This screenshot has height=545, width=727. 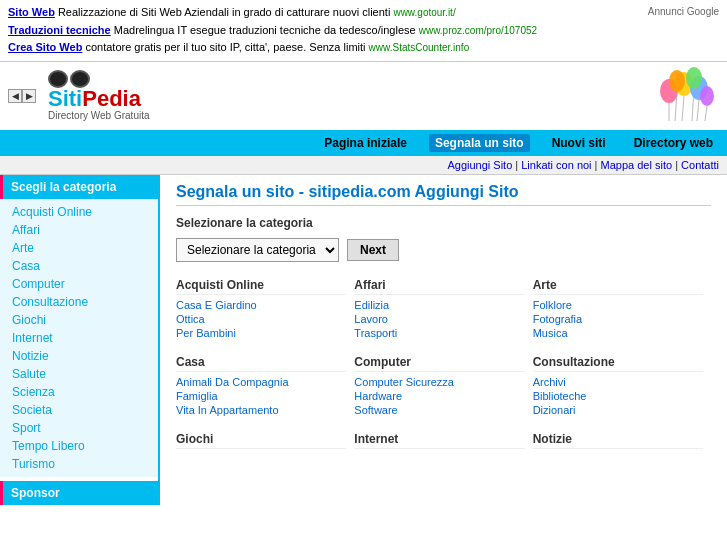 I want to click on cat-link-lavoro: Lavoro, so click(x=439, y=319).